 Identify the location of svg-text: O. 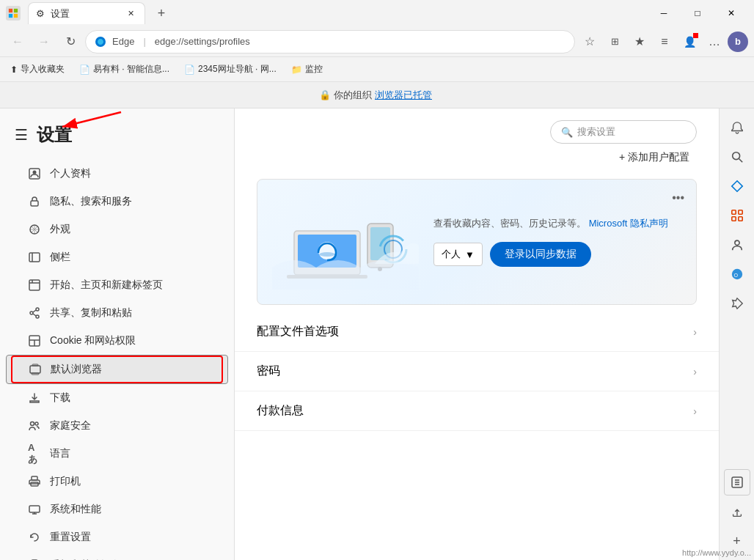
(736, 276).